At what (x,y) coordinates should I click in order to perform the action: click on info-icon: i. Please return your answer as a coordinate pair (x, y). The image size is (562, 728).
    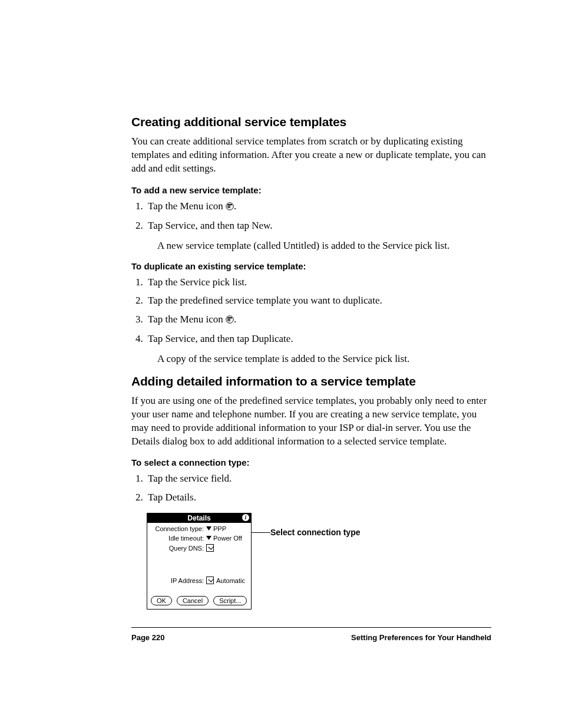
    Looking at the image, I should click on (246, 518).